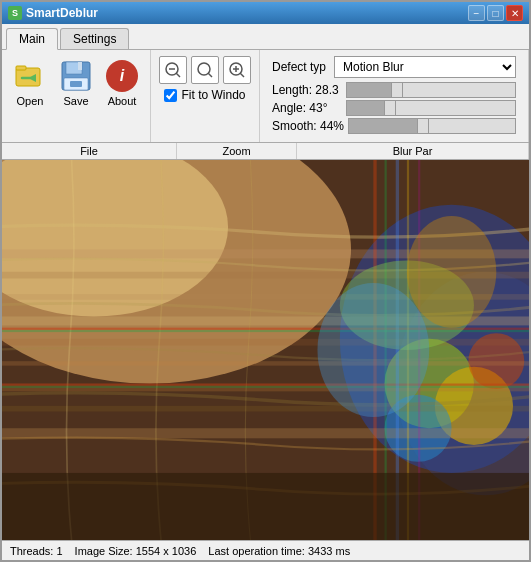 Image resolution: width=531 pixels, height=562 pixels. Describe the element at coordinates (476, 13) in the screenshot. I see `minimize-button: −` at that location.